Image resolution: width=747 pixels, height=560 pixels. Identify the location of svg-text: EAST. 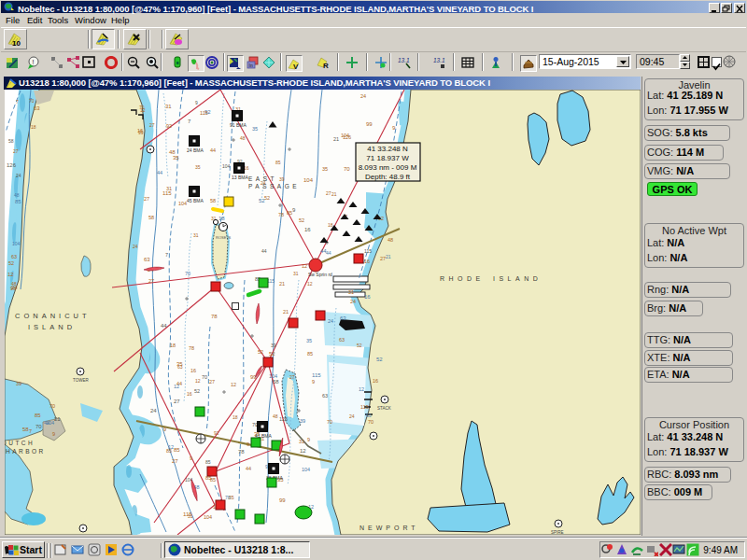
(263, 179).